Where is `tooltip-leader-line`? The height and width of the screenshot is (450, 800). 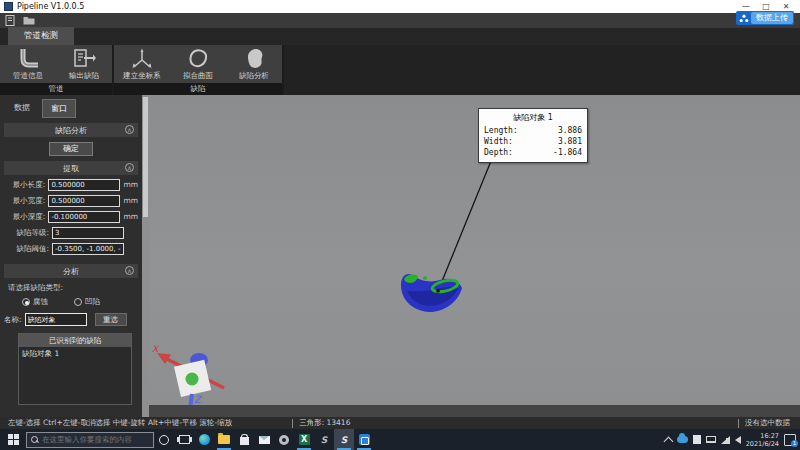
tooltip-leader-line is located at coordinates (464, 226).